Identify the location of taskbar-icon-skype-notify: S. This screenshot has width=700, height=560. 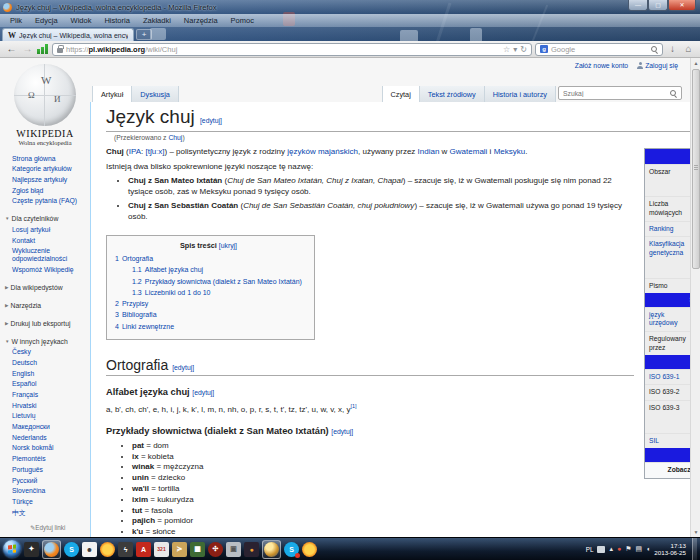
(292, 550).